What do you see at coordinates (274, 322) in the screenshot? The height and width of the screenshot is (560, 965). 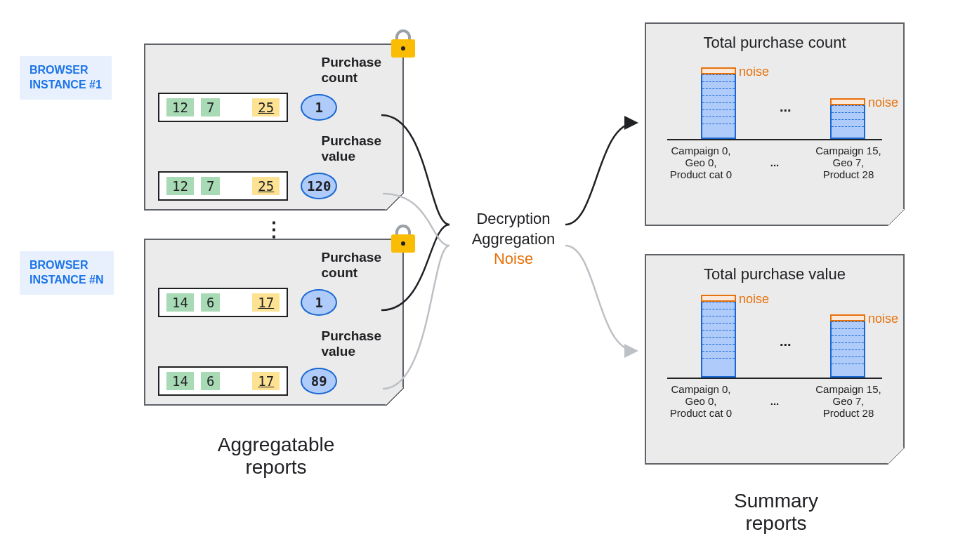 I see `aggregatable-report-n: Purchasecount 14 6 17 1 Purchasevalue 14…` at bounding box center [274, 322].